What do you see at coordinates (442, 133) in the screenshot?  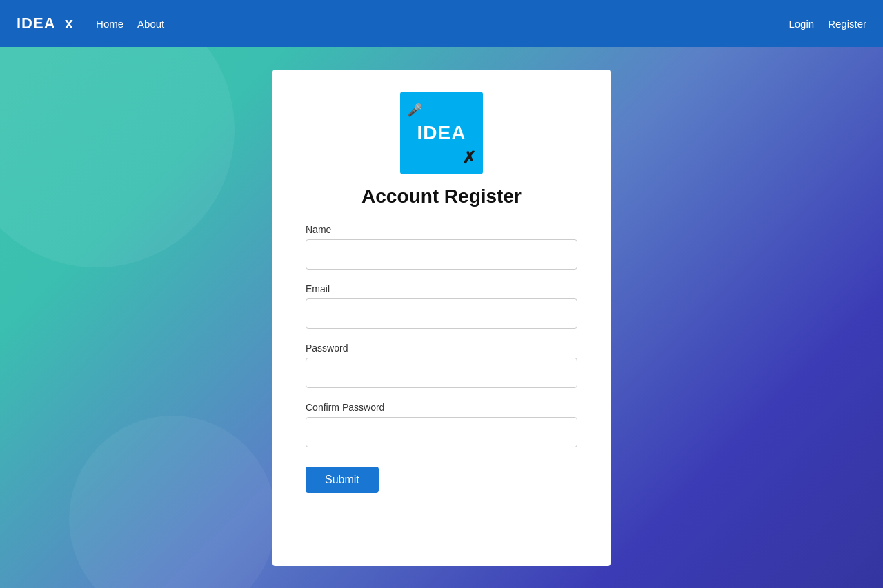 I see `logo-main-text: IDEA` at bounding box center [442, 133].